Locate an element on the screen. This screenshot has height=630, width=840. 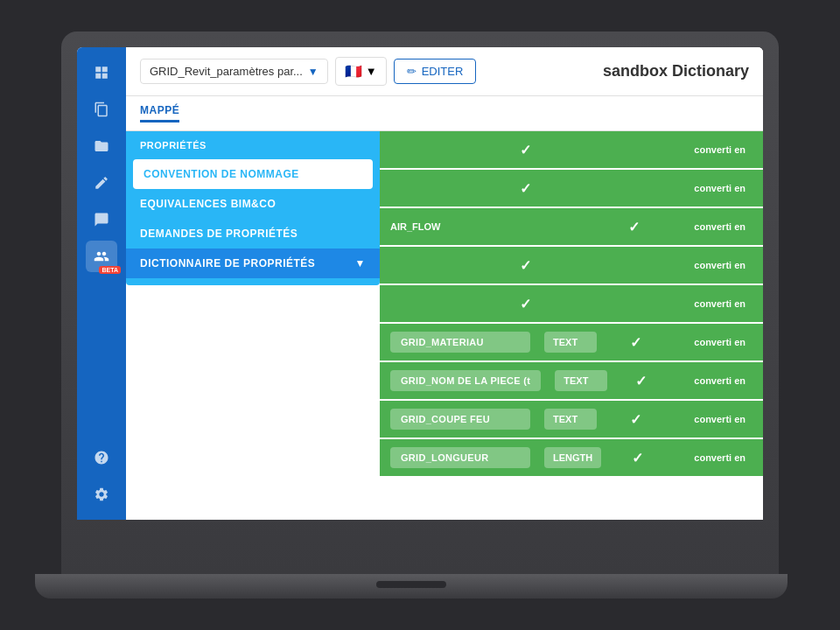
sidebar: BETA is located at coordinates (102, 284).